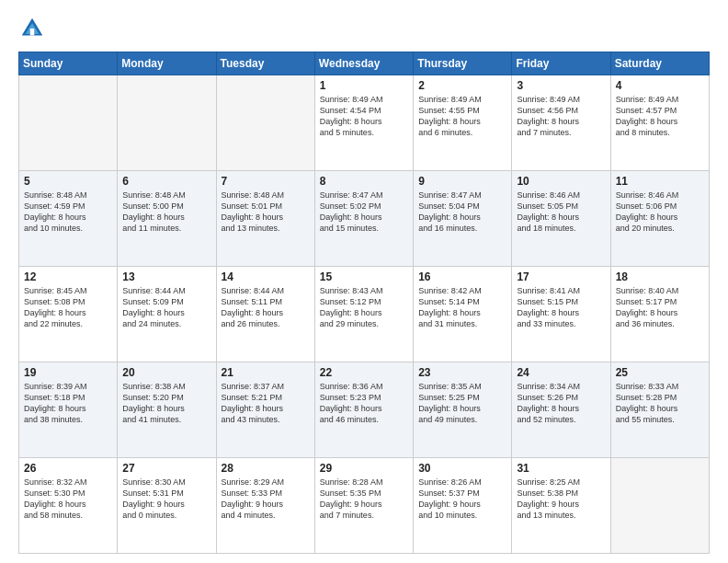 The width and height of the screenshot is (728, 563). Describe the element at coordinates (364, 181) in the screenshot. I see `day-number: 8` at that location.